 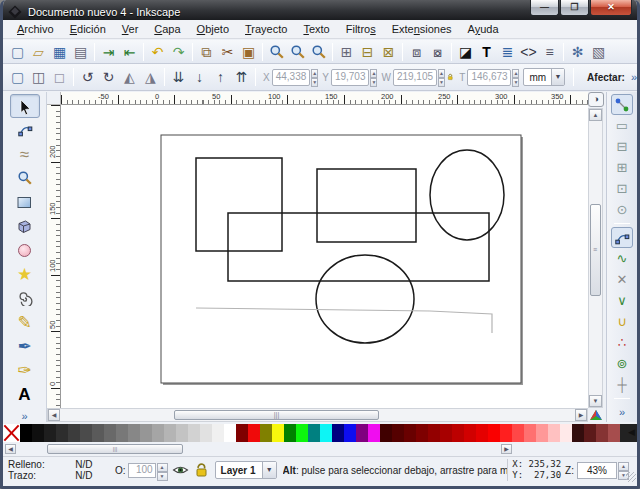 I want to click on ellipse-tool, so click(x=25, y=250).